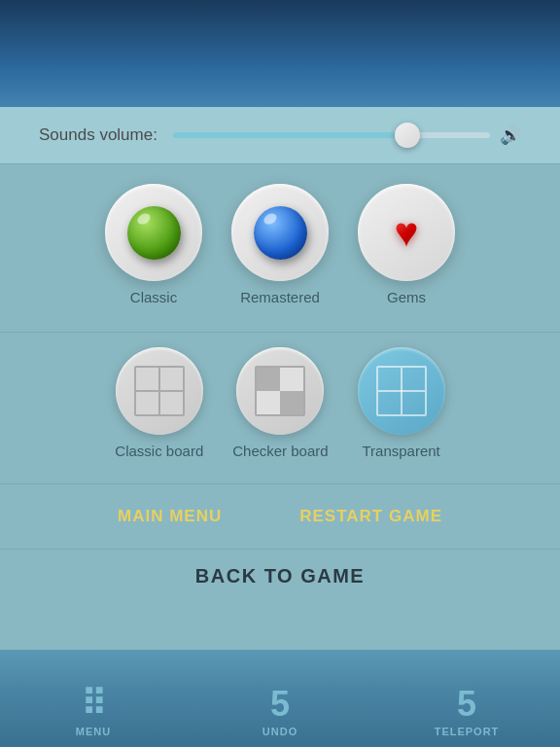 The image size is (560, 747). What do you see at coordinates (467, 731) in the screenshot?
I see `nav-label-teleport: TELEPORT` at bounding box center [467, 731].